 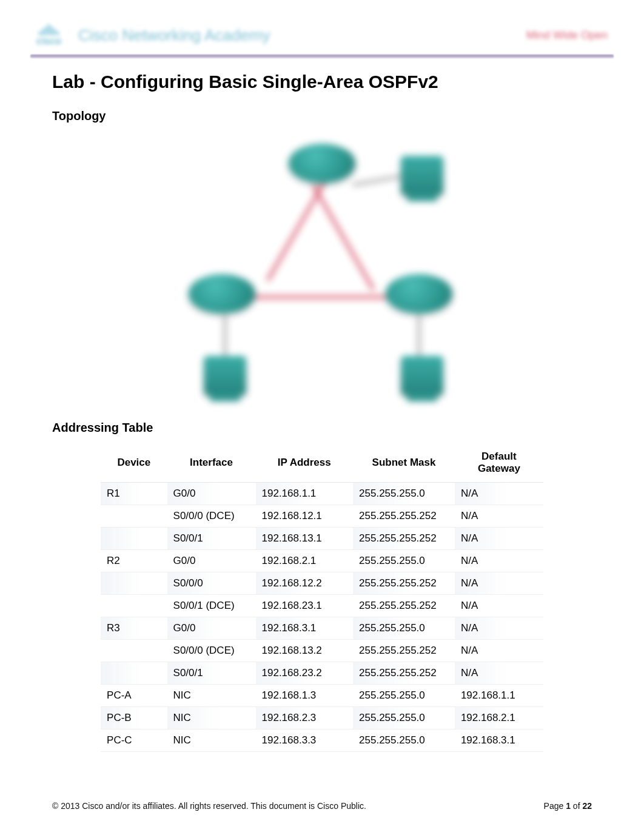 I want to click on pc-a-icon, so click(x=422, y=176).